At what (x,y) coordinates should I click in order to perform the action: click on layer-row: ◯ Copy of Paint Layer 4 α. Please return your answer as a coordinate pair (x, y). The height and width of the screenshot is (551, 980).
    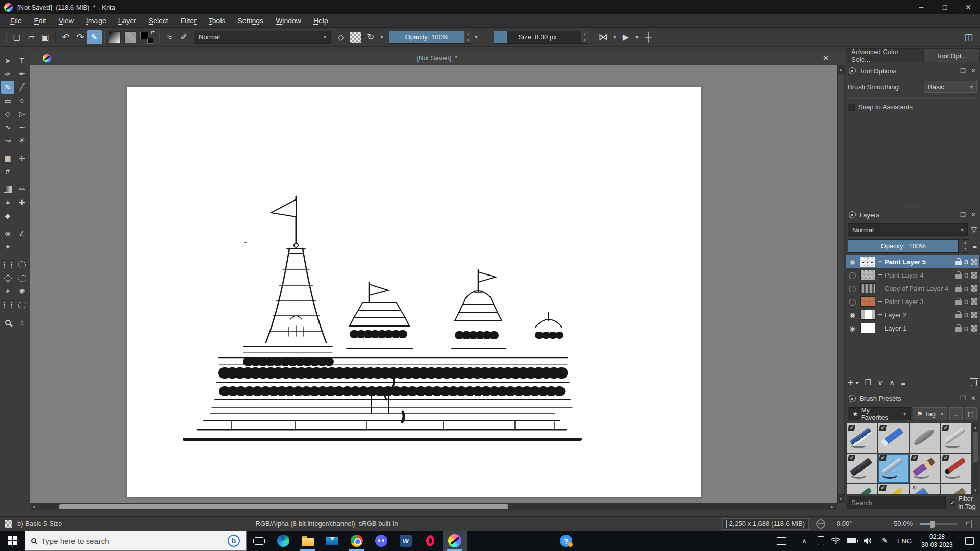
    Looking at the image, I should click on (913, 288).